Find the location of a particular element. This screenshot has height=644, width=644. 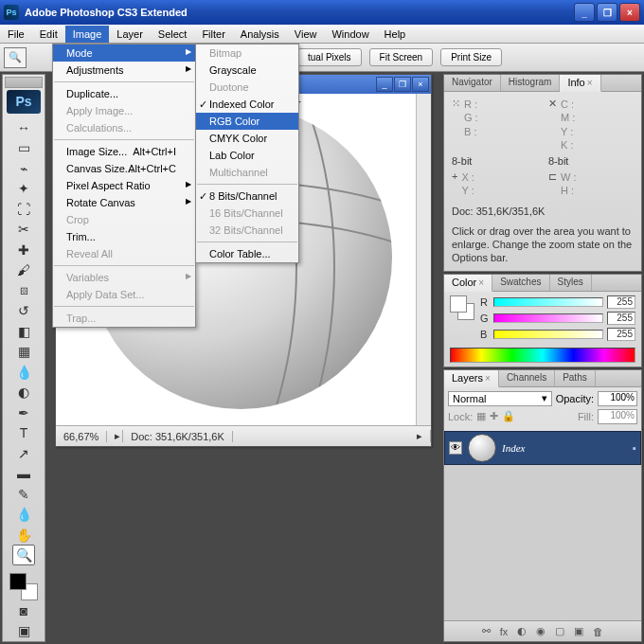

actual-pixels-button: tual Pixels is located at coordinates (330, 57).